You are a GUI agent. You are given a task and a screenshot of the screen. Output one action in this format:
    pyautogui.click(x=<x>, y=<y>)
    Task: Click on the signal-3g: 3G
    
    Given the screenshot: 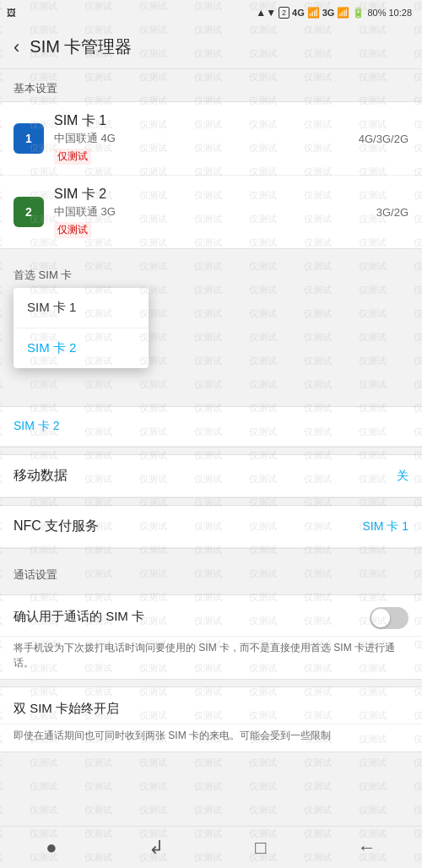 What is the action you would take?
    pyautogui.click(x=329, y=13)
    